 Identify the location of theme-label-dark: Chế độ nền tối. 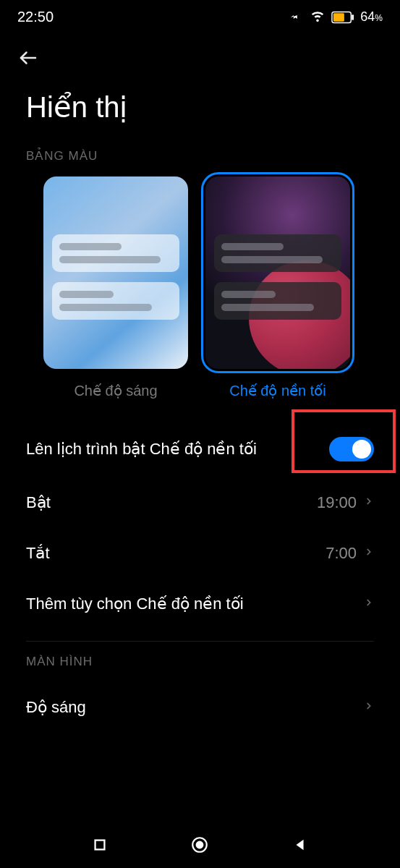
(278, 391).